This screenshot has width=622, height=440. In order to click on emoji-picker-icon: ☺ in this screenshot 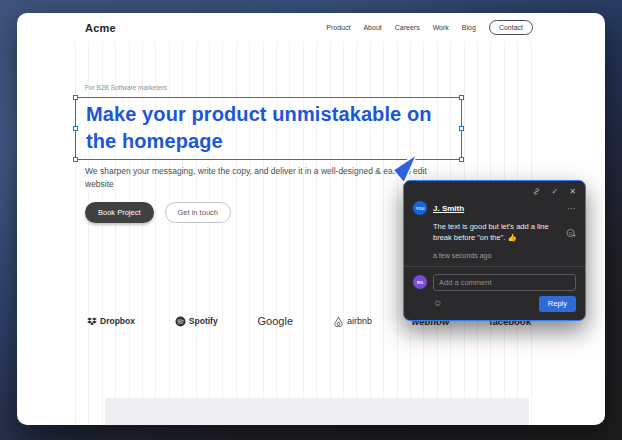, I will do `click(438, 304)`.